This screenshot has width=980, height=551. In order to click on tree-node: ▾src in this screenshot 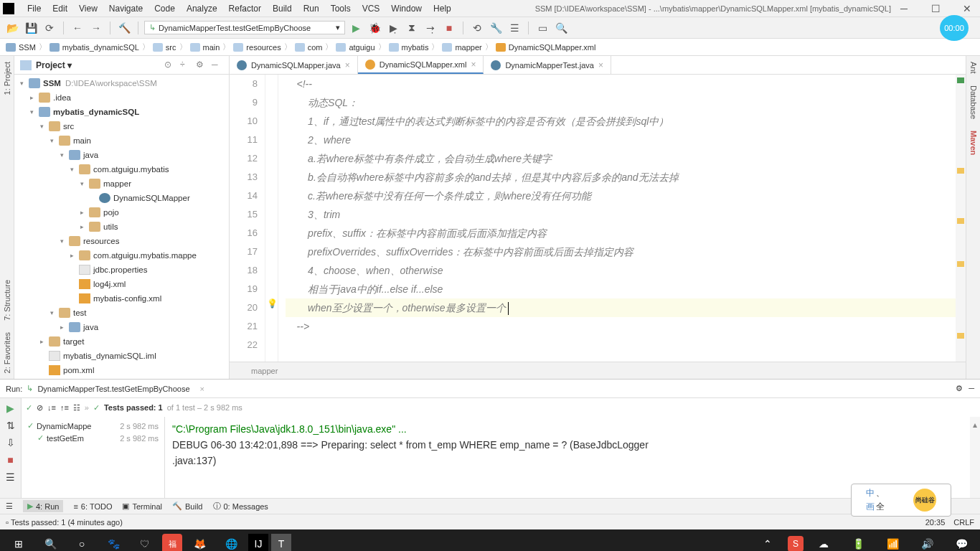, I will do `click(122, 126)`.